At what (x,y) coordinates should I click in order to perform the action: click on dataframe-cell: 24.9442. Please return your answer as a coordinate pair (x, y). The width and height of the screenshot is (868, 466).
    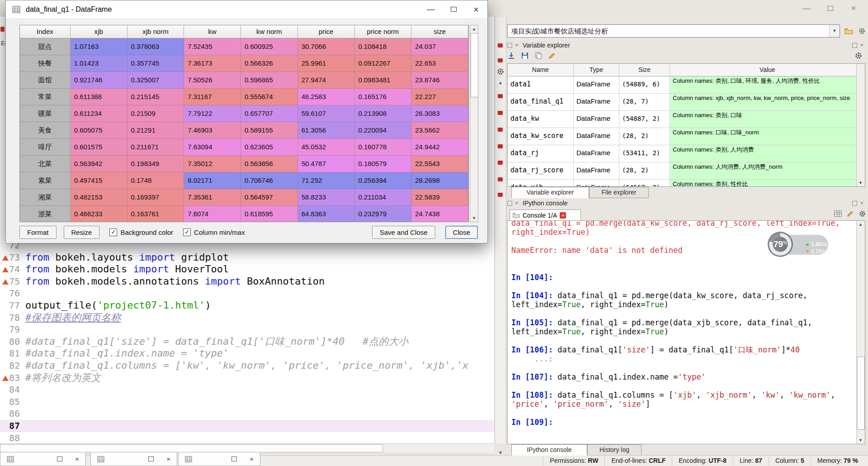
    Looking at the image, I should click on (440, 147).